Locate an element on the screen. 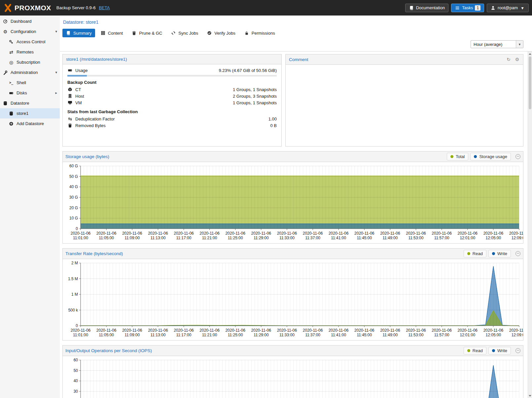 The image size is (532, 398). chart-input-output-operations-per-second-iops: 01020304050602020-11-0611:01:002020-11-0… is located at coordinates (293, 378).